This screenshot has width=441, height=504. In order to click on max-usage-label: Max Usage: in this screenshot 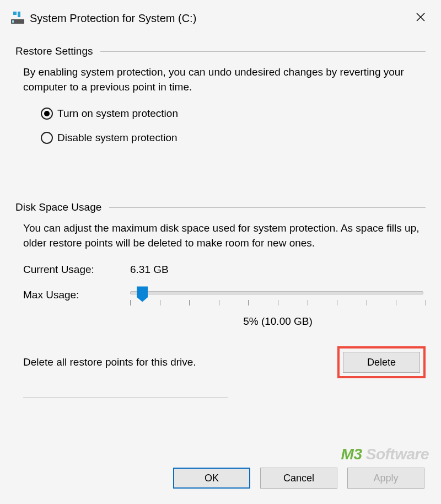, I will do `click(77, 295)`.